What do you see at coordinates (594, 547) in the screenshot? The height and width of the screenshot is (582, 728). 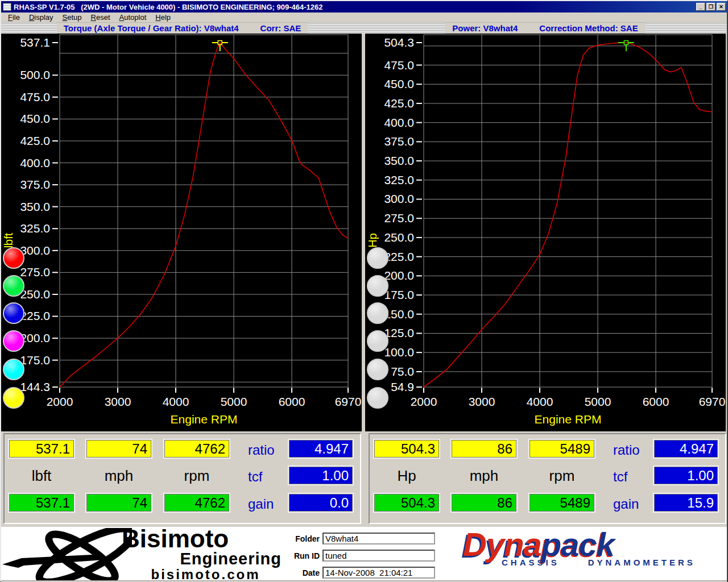 I see `dynapack-logo: Dynapack CHASSIS DYNAMOMETERS` at bounding box center [594, 547].